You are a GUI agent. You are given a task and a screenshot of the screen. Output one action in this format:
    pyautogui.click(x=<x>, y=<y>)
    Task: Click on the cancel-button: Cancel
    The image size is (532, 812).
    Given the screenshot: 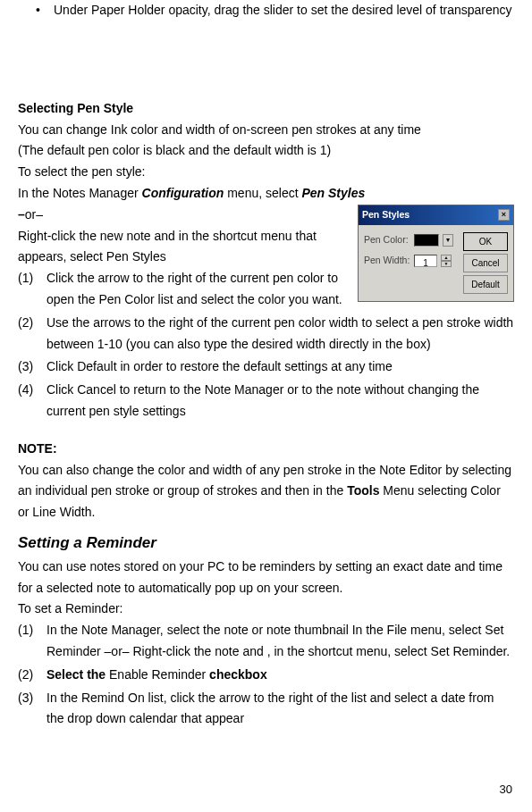 What is the action you would take?
    pyautogui.click(x=486, y=263)
    